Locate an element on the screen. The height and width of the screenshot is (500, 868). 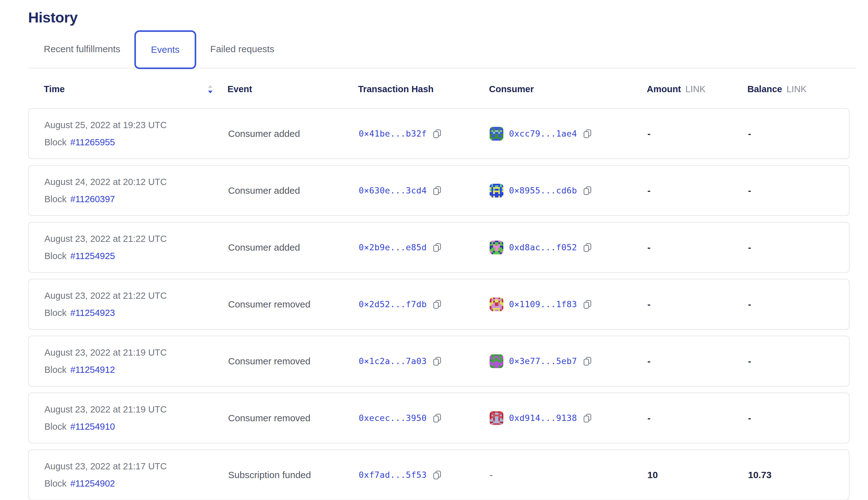
consumer-address-link: 0xd914...9138 is located at coordinates (543, 418).